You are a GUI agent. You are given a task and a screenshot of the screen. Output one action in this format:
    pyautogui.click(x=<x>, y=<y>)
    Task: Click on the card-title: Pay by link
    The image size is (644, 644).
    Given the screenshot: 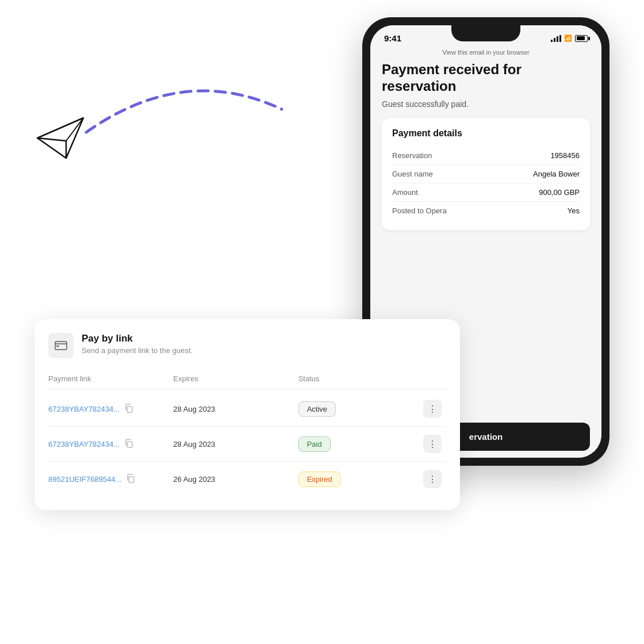 What is the action you would take?
    pyautogui.click(x=137, y=339)
    